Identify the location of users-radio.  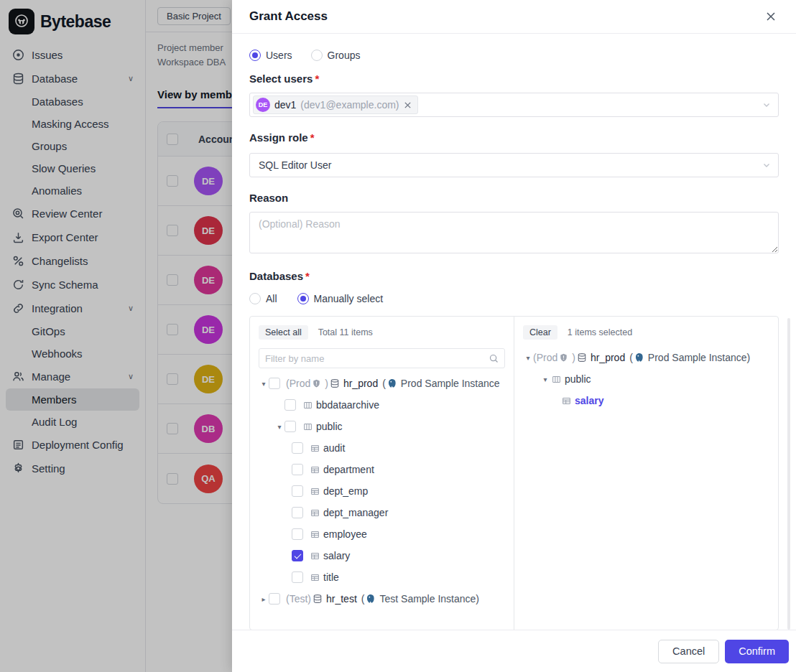
(255, 55).